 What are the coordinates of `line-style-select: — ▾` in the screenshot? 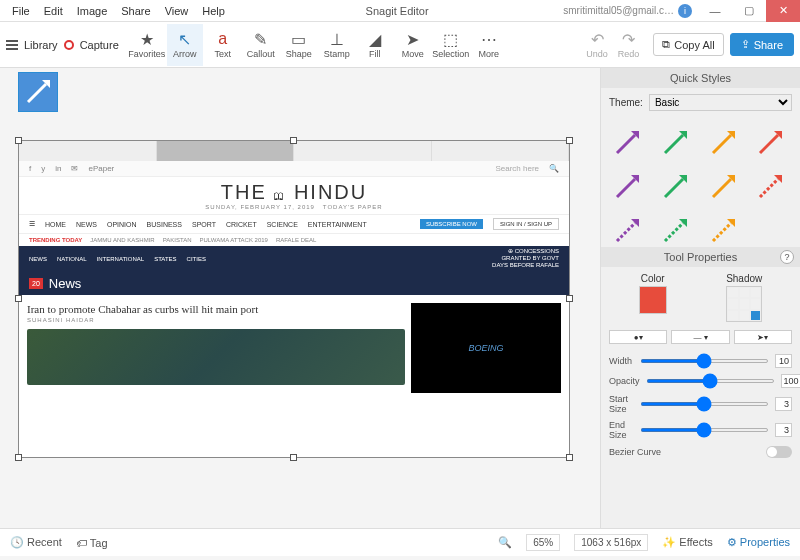 It's located at (700, 337).